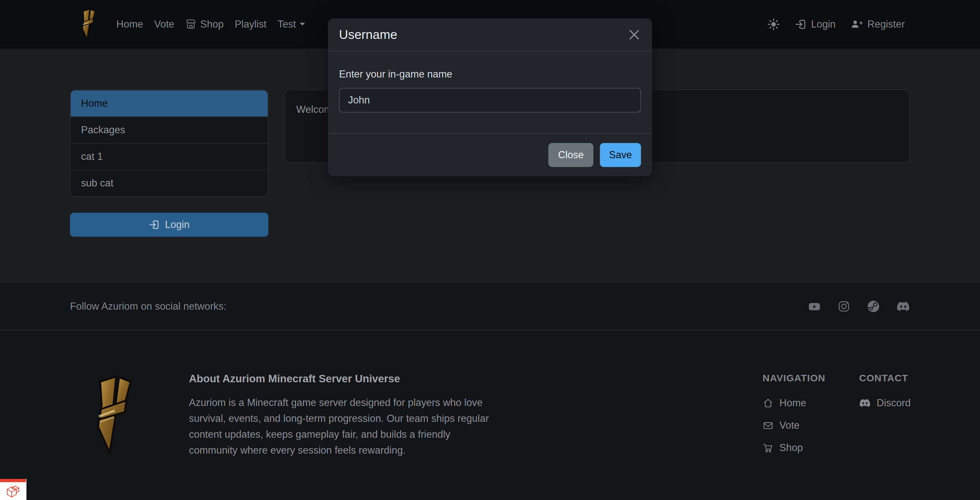 The image size is (980, 500). Describe the element at coordinates (177, 225) in the screenshot. I see `login-button-label: Login` at that location.